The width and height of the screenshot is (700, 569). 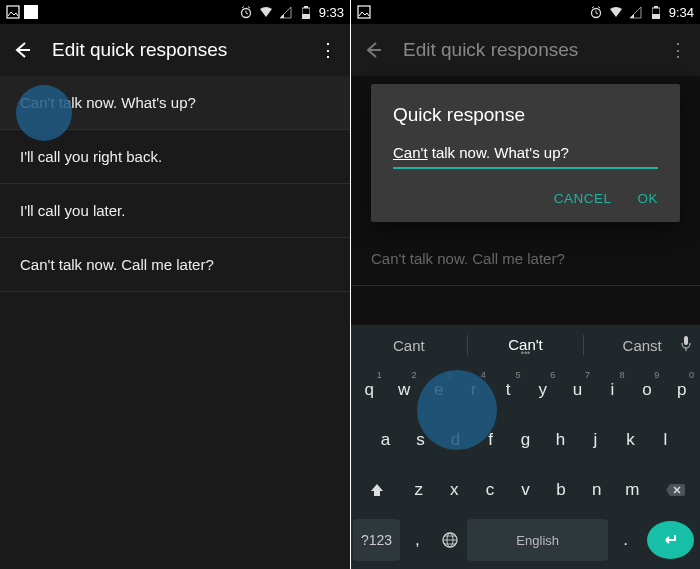 What do you see at coordinates (561, 490) in the screenshot?
I see `key-b: b` at bounding box center [561, 490].